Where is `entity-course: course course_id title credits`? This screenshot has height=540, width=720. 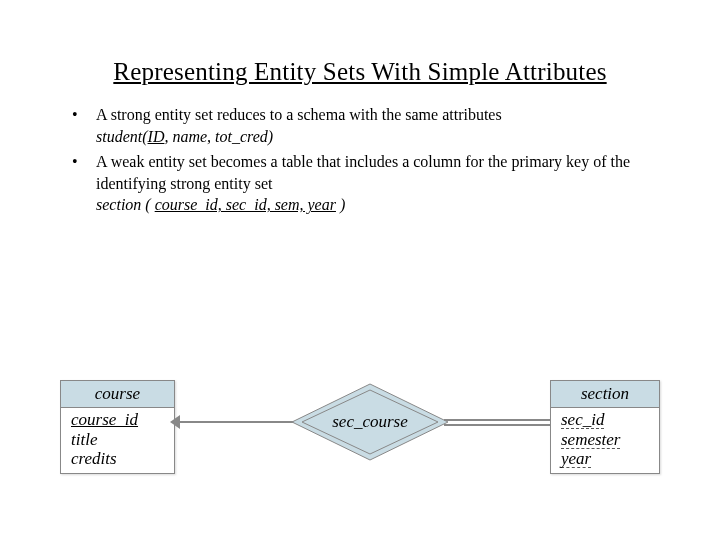
entity-course: course course_id title credits is located at coordinates (118, 427).